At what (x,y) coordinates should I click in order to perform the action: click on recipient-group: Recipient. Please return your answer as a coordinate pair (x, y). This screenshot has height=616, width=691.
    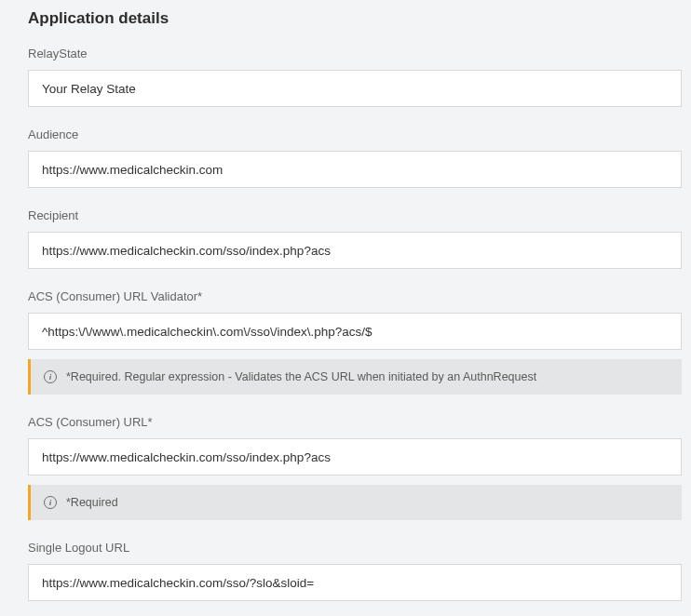
    Looking at the image, I should click on (355, 238).